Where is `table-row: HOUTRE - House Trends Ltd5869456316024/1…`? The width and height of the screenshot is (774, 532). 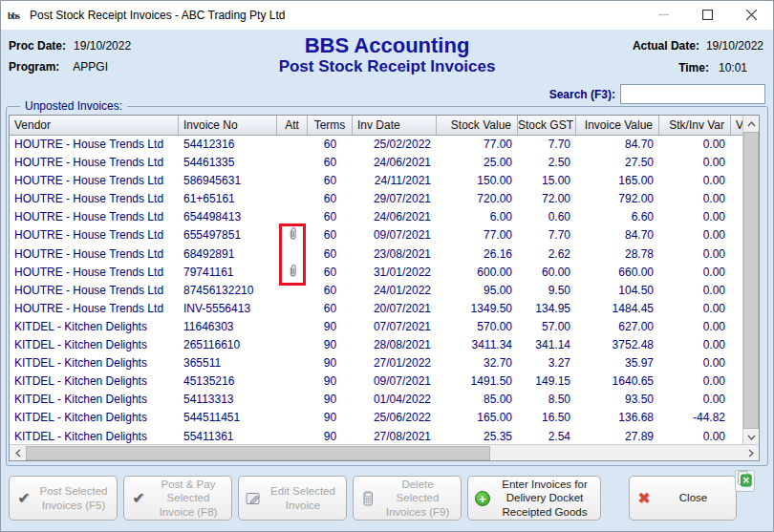
table-row: HOUTRE - House Trends Ltd5869456316024/1… is located at coordinates (384, 181).